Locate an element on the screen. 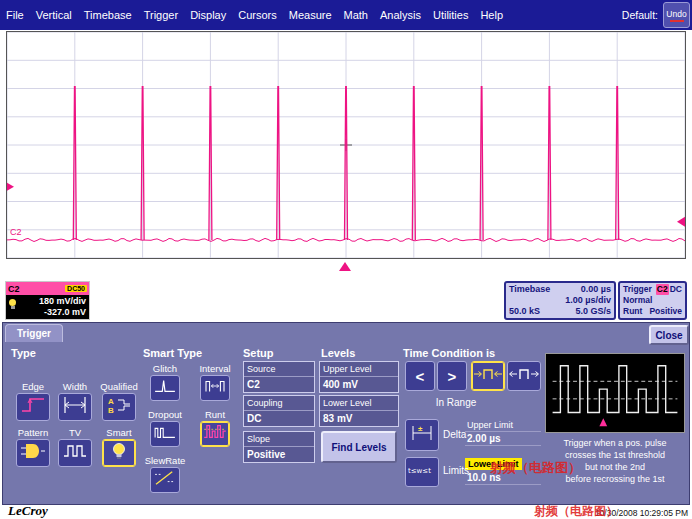  type-width-button is located at coordinates (75, 407).